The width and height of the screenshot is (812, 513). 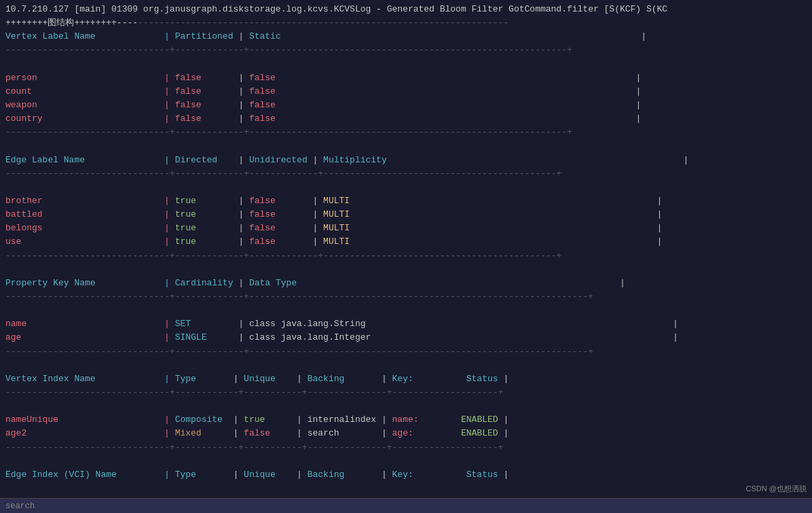 I want to click on terminal-line-dashed-2: -------------------------------+--------…, so click(x=406, y=132).